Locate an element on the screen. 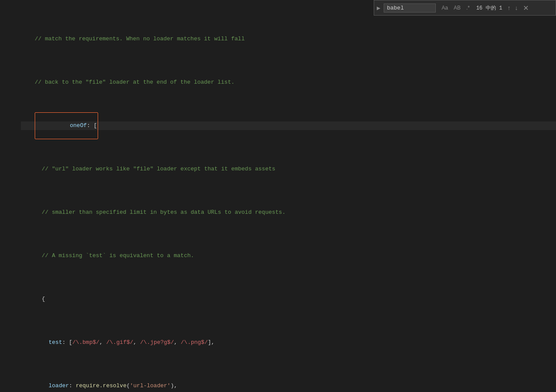 This screenshot has width=556, height=392. search-bar: ▶ Aa AB .* 16 中的 1 ↑ ↓ ✕ is located at coordinates (465, 8).